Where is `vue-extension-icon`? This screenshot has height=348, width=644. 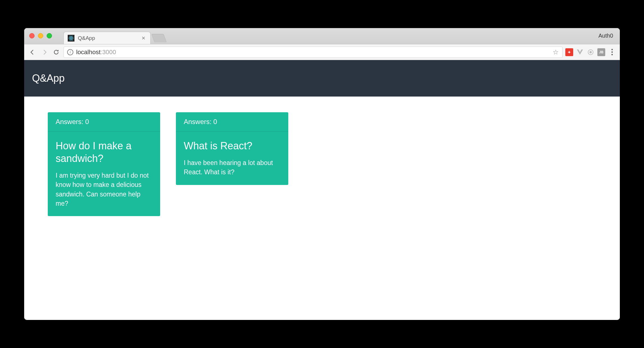
vue-extension-icon is located at coordinates (580, 52).